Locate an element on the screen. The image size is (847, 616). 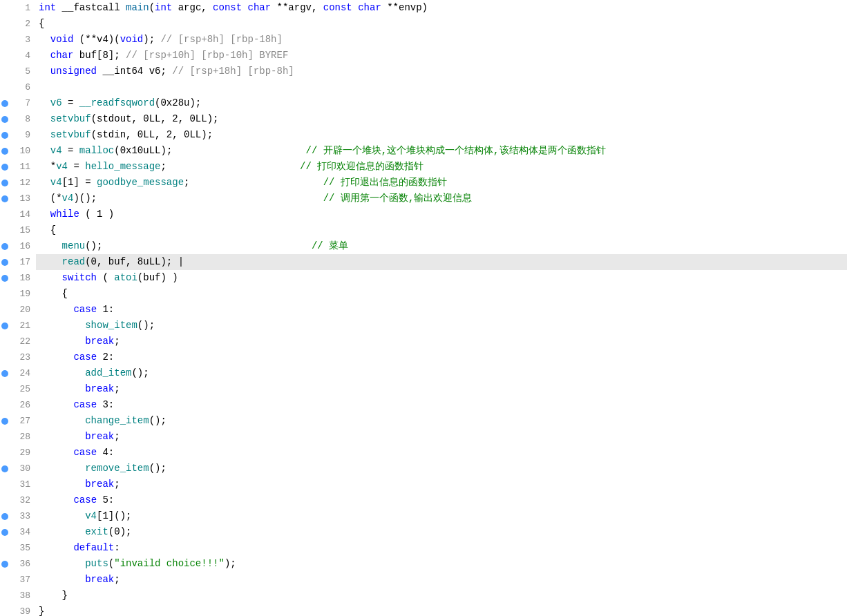
code-line-14: while ( 1 ) is located at coordinates (441, 214).